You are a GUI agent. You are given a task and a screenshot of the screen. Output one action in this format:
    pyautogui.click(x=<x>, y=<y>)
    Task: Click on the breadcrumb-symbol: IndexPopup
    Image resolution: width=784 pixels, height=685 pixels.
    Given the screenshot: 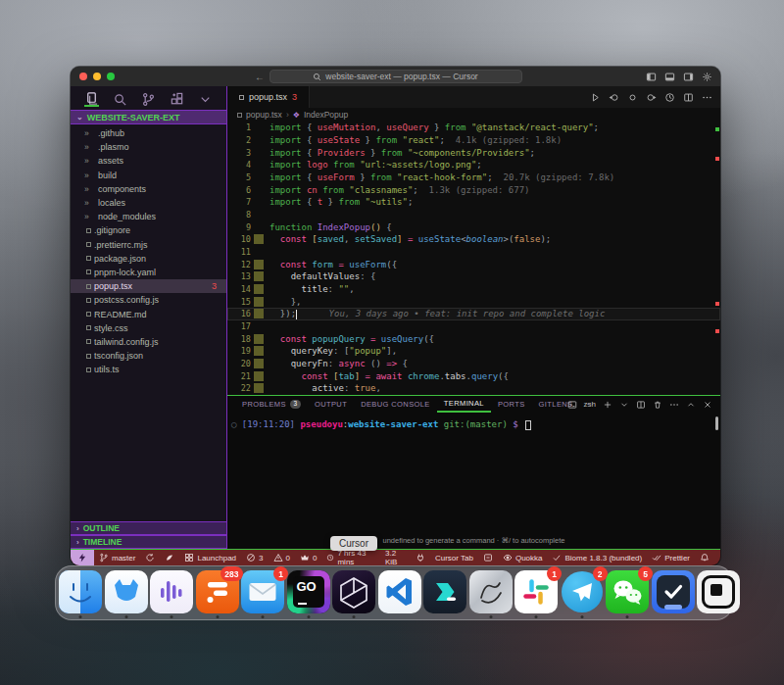 What is the action you would take?
    pyautogui.click(x=325, y=115)
    